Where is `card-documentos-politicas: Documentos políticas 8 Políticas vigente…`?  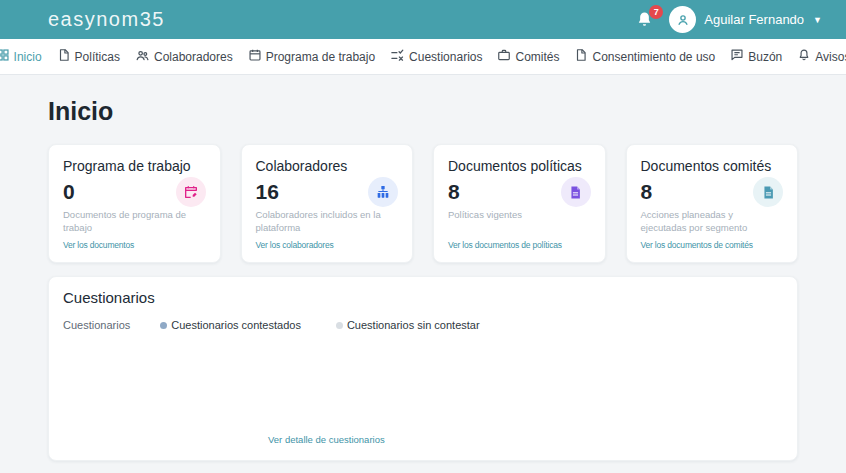 card-documentos-politicas: Documentos políticas 8 Políticas vigente… is located at coordinates (520, 204).